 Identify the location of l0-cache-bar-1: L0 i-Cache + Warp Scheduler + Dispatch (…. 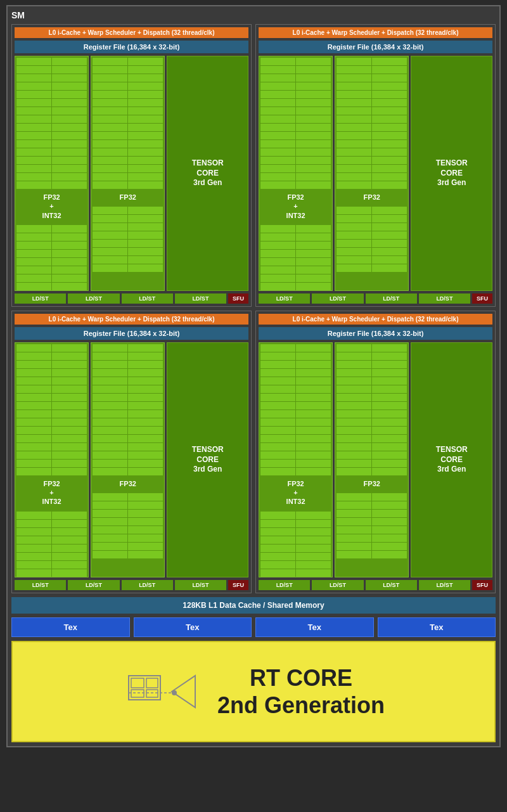
(132, 33).